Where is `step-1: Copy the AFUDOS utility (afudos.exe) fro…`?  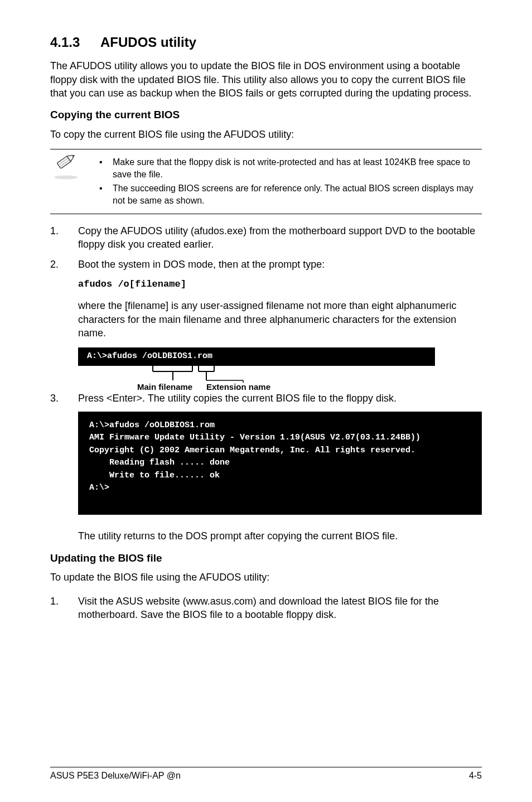
step-1: Copy the AFUDOS utility (afudos.exe) fro… is located at coordinates (266, 238).